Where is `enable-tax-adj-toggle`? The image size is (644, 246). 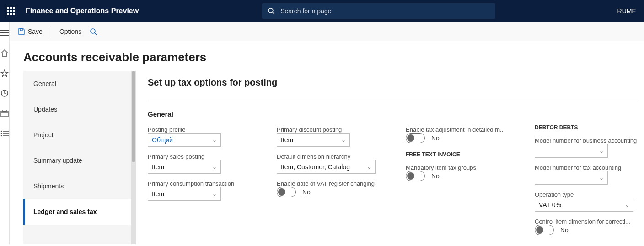
enable-tax-adj-toggle is located at coordinates (415, 138).